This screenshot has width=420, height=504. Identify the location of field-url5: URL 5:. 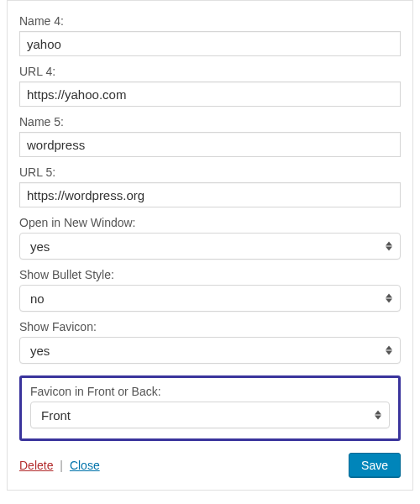
(210, 186).